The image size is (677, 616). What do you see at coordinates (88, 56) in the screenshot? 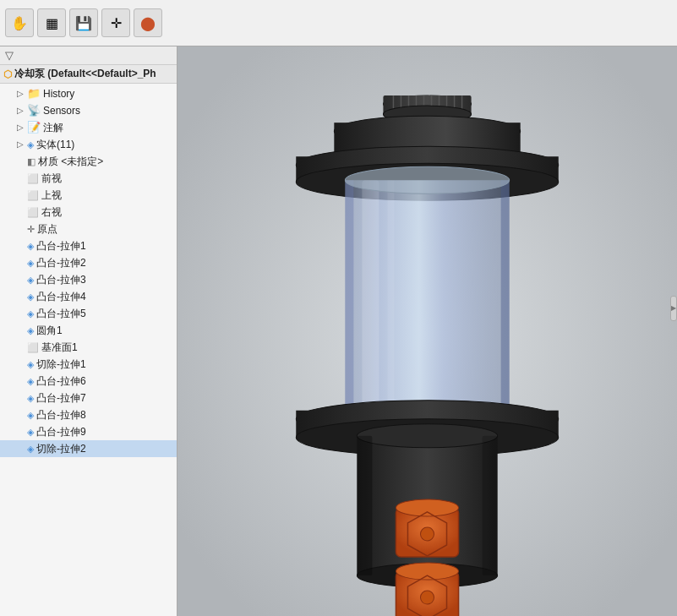
I see `sidebar-filter: ▽` at bounding box center [88, 56].